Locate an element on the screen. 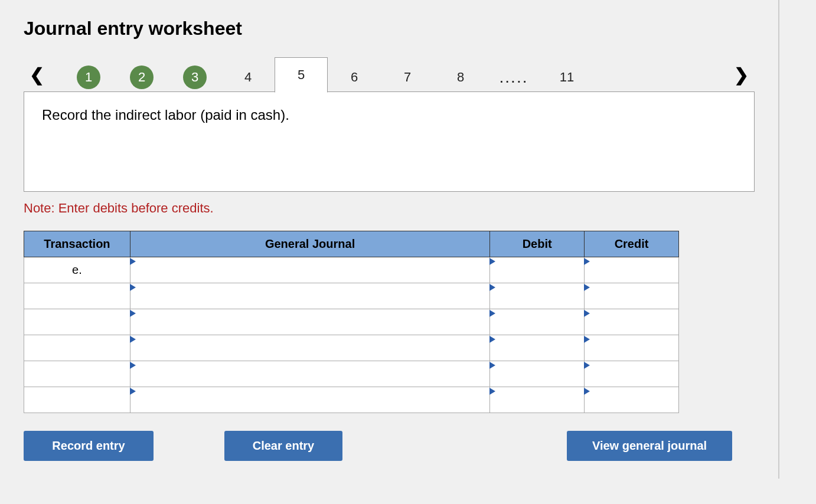 The height and width of the screenshot is (504, 816). tab-step-4: 4 is located at coordinates (248, 77).